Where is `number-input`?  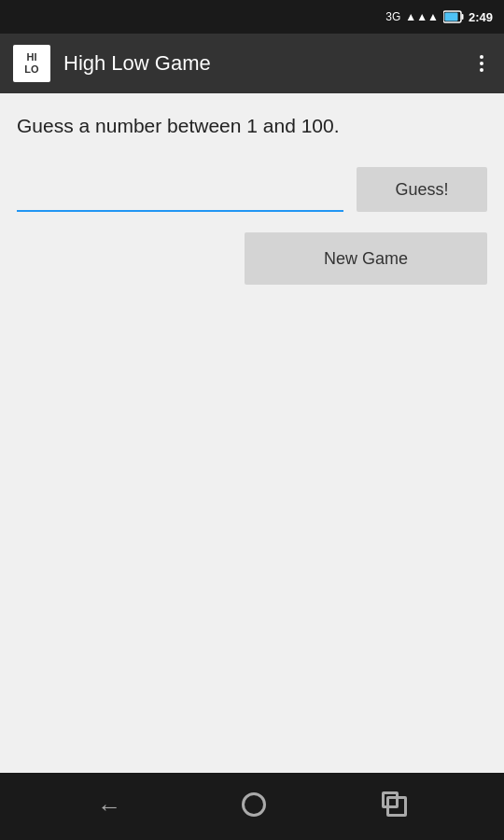
number-input is located at coordinates (180, 191).